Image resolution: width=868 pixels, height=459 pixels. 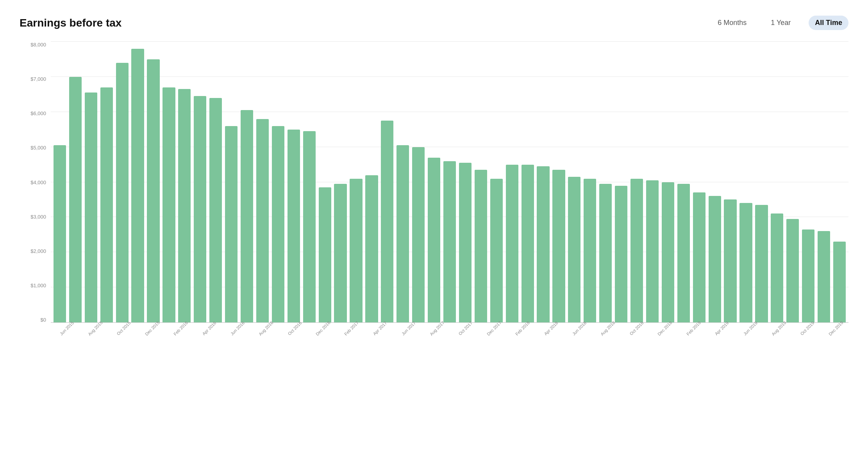 I want to click on x-label-wrapper: Feb 2019, so click(x=691, y=328).